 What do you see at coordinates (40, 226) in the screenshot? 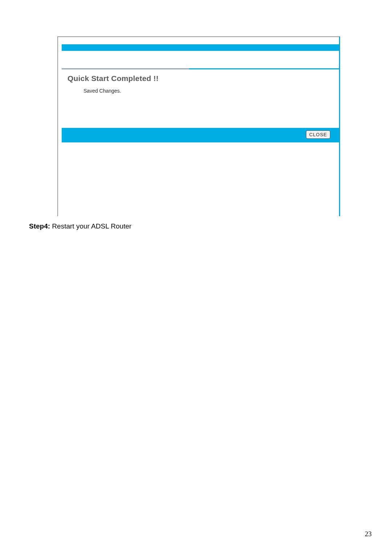
I see `step-label: Step4:` at bounding box center [40, 226].